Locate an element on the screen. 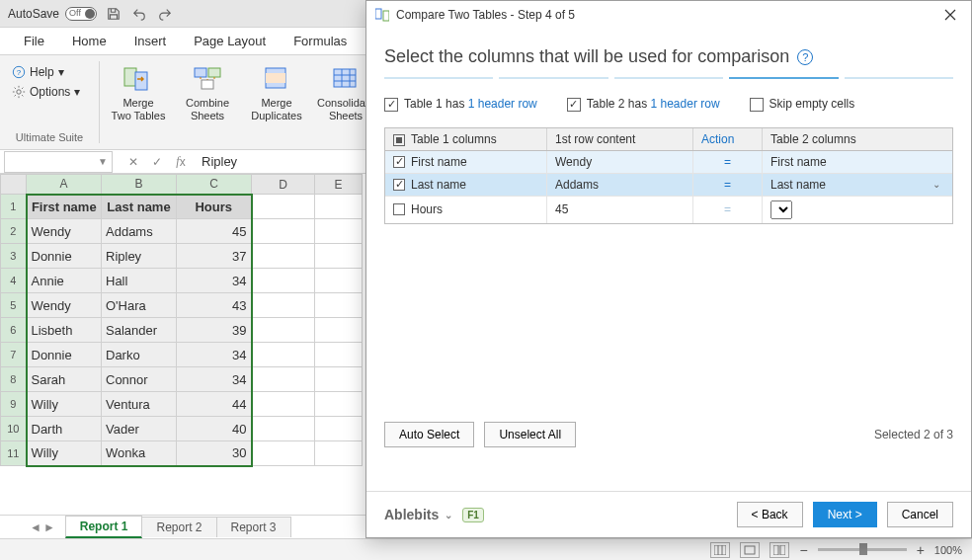 The image size is (972, 560). table-header-cell: First name is located at coordinates (64, 207).